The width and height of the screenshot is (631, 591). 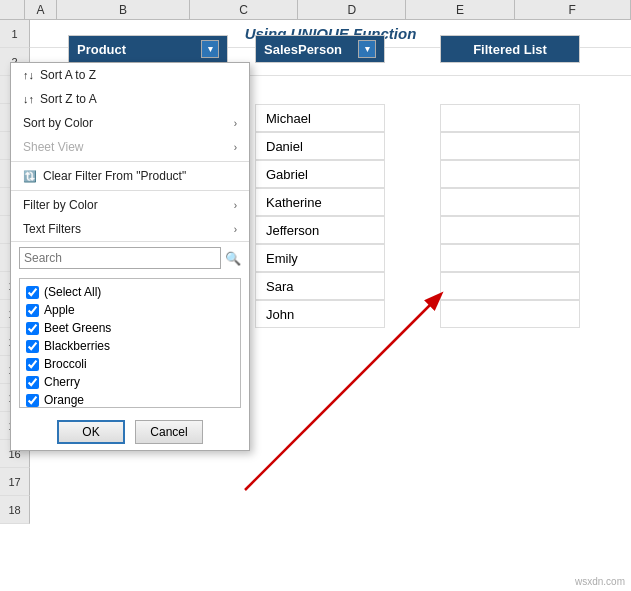 I want to click on filter-color-sub-arrow: ›, so click(x=236, y=206).